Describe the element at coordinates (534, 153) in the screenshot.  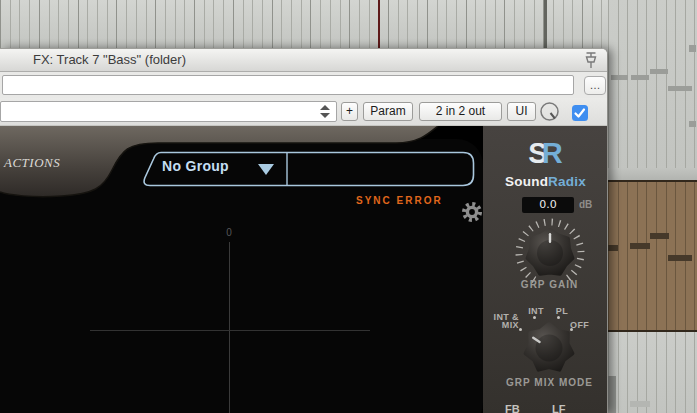
I see `logo-s: S` at that location.